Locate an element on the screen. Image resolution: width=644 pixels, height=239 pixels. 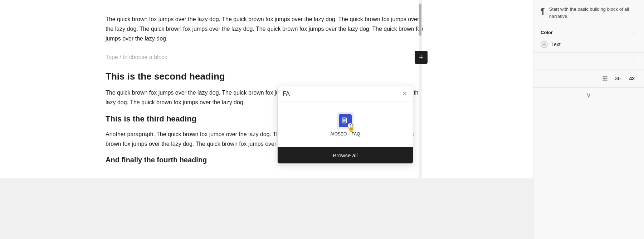
block-icon-container: ? ☝ is located at coordinates (345, 121).